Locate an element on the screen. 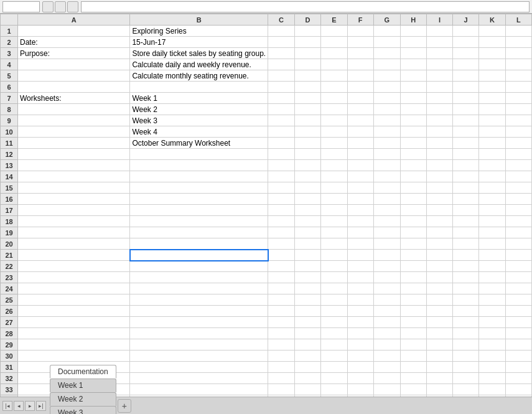  cell-i28 is located at coordinates (440, 334).